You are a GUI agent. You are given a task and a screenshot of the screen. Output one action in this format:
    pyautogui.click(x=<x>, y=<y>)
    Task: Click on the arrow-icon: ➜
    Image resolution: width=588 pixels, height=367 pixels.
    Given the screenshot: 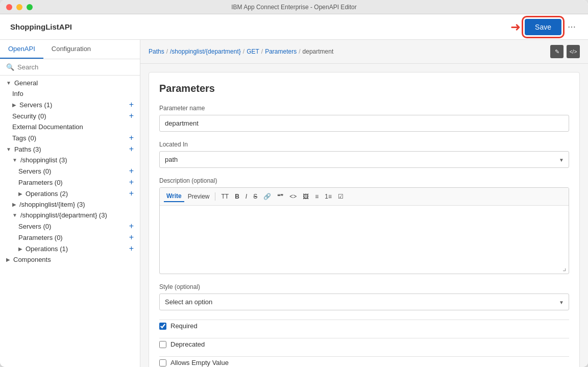 What is the action you would take?
    pyautogui.click(x=516, y=27)
    